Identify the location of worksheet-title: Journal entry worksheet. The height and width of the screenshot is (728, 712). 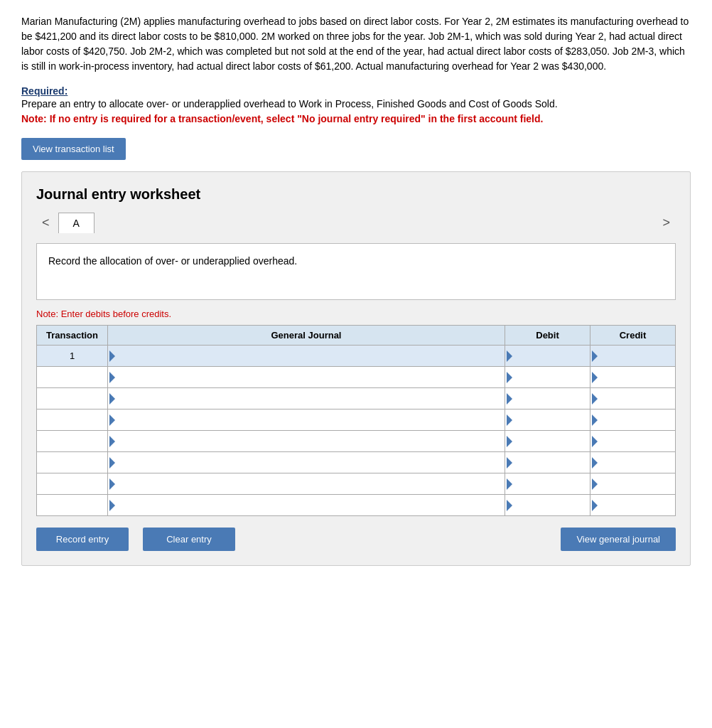
(356, 195).